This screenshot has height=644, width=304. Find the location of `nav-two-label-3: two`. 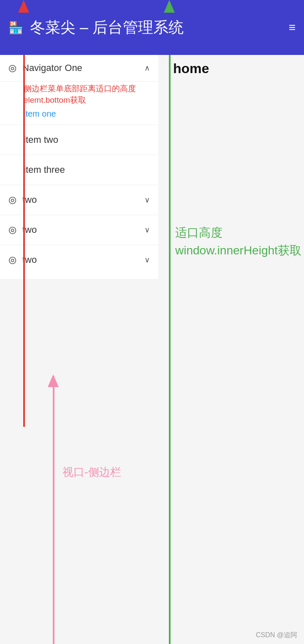

nav-two-label-3: two is located at coordinates (84, 260).